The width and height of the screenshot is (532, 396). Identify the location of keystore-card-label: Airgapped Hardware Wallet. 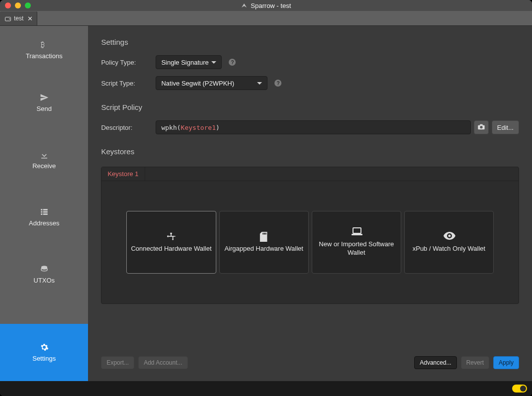
(264, 249).